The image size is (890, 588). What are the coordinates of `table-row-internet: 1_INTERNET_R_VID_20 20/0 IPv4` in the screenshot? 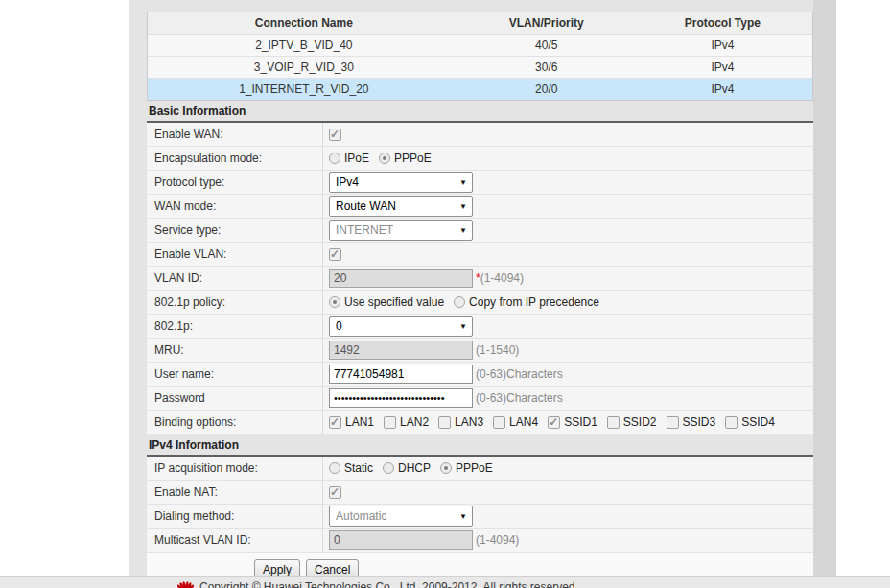 It's located at (480, 88).